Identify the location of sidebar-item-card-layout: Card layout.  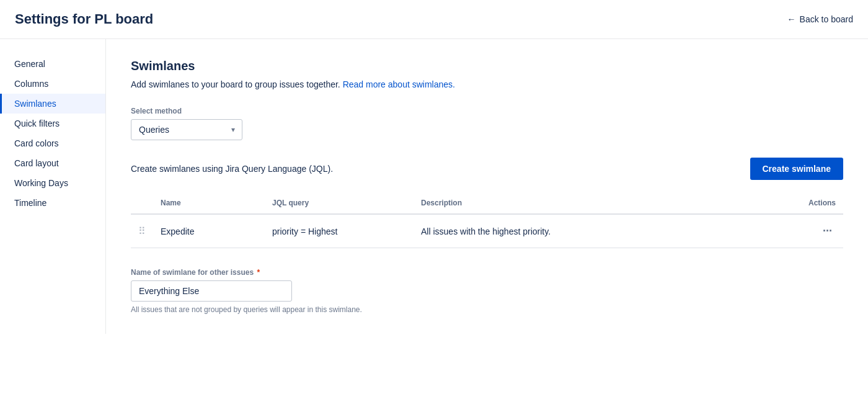
(53, 163).